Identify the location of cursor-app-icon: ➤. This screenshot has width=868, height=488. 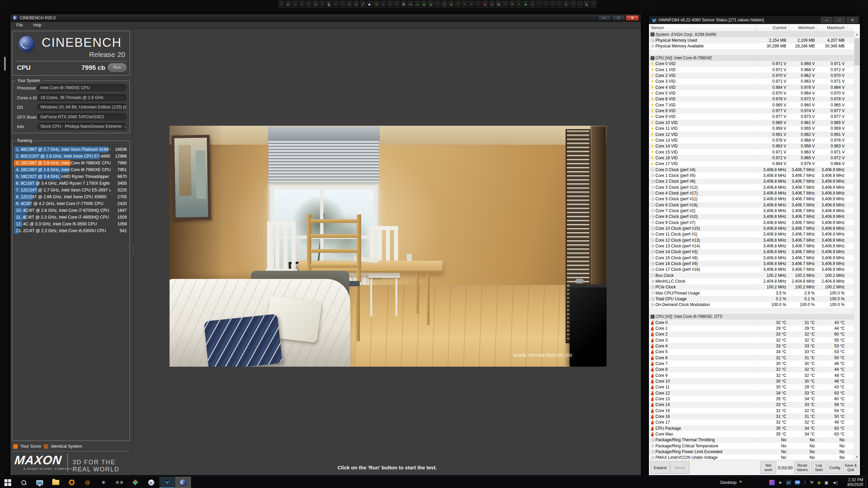
(780, 483).